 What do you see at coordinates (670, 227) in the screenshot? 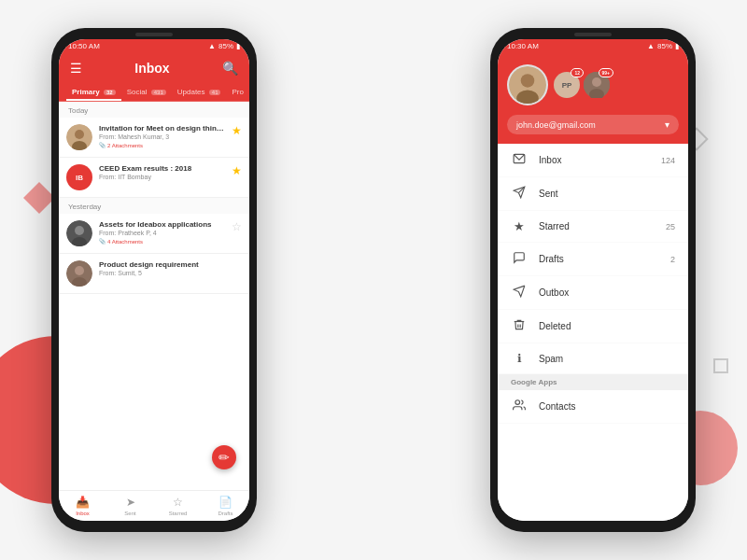
I see `menu-starred-count: 25` at bounding box center [670, 227].